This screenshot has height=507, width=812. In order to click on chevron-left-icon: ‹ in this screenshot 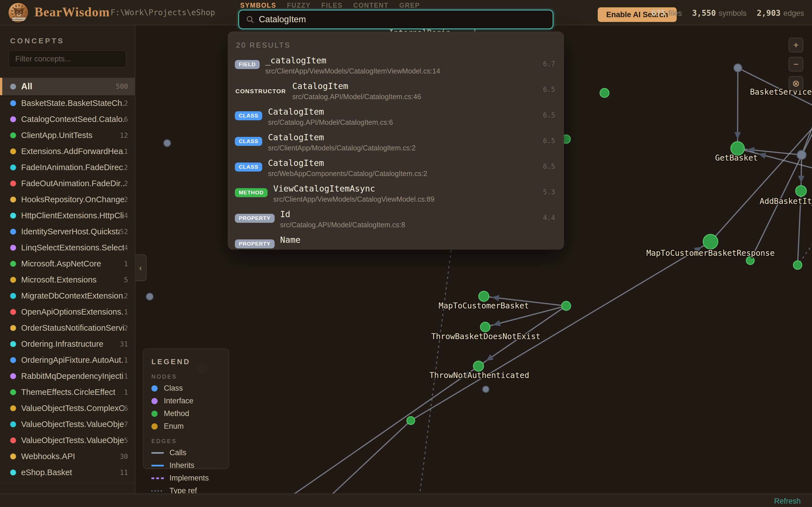, I will do `click(141, 268)`.